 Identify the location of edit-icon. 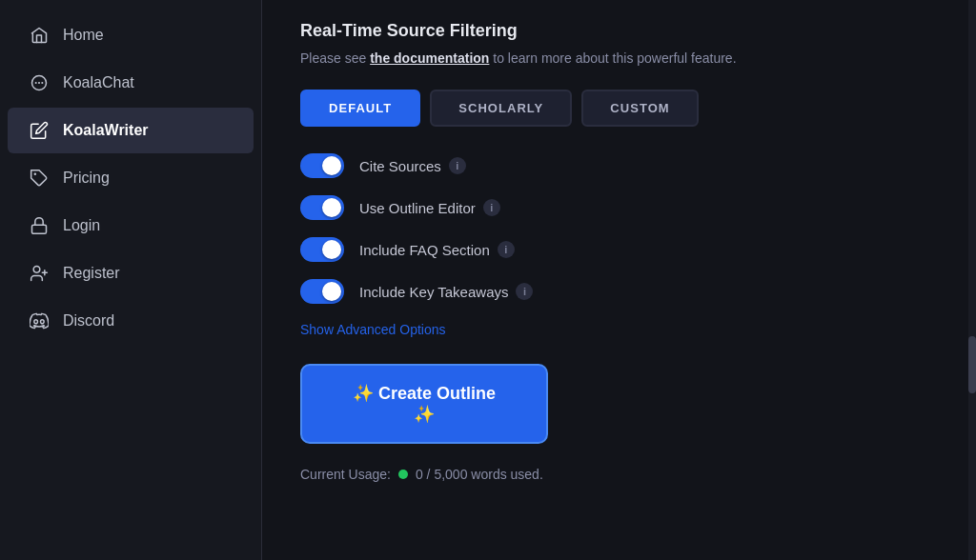
(39, 130).